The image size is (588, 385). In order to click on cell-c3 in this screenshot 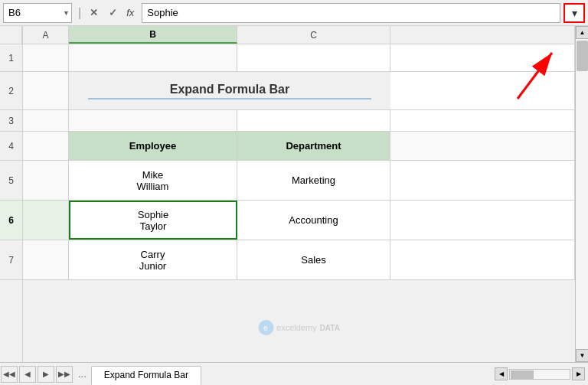, I will do `click(314, 121)`.